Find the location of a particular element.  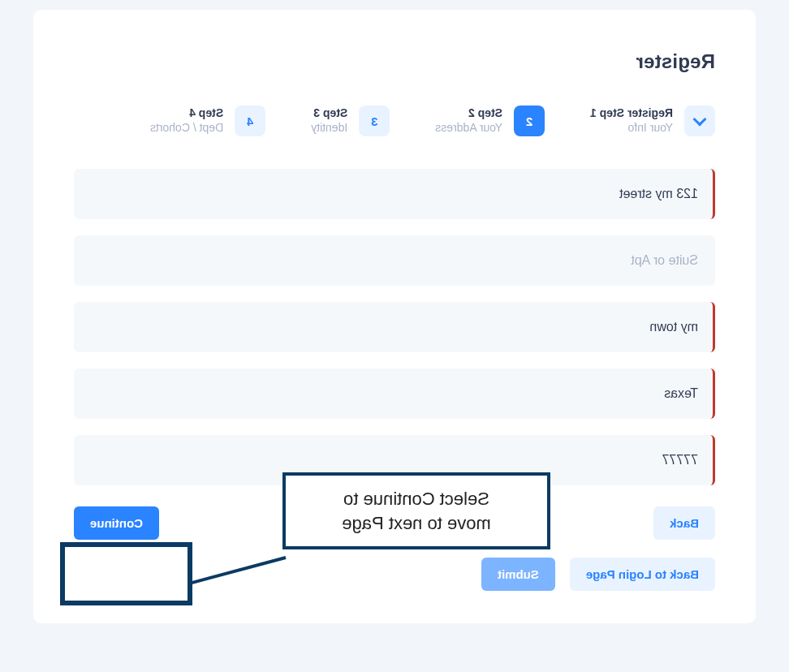

submit-button: Submit is located at coordinates (518, 575).